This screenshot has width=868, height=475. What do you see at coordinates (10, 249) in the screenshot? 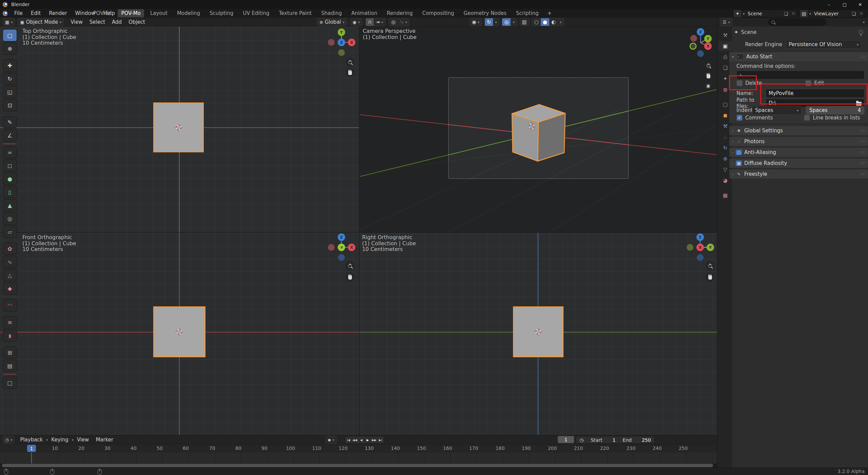
I see `tool-add-blob: ✿` at bounding box center [10, 249].